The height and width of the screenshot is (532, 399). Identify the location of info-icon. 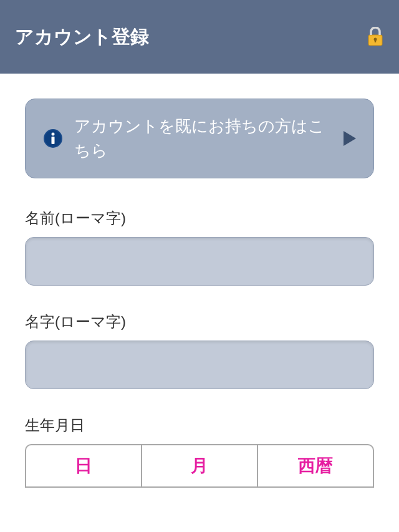
(53, 138).